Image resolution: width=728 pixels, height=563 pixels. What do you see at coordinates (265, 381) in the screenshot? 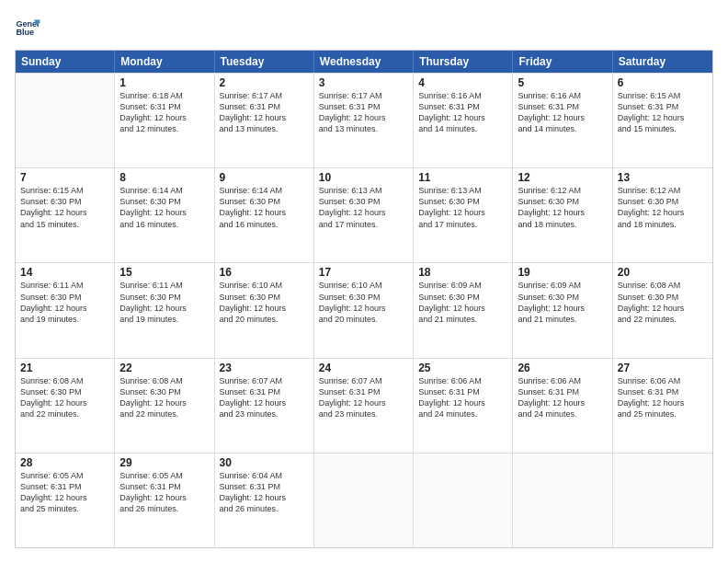
I see `cell-info-line: Sunrise: 6:07 AM` at bounding box center [265, 381].